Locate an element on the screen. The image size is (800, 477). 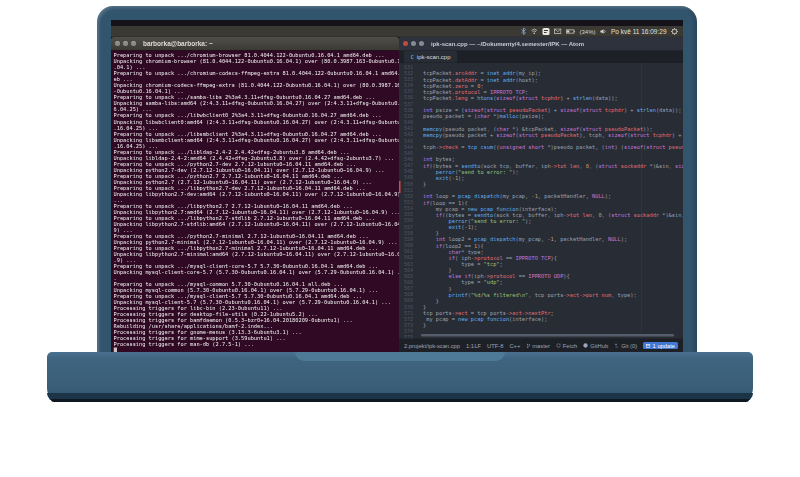
session-gear-icon is located at coordinates (674, 32).